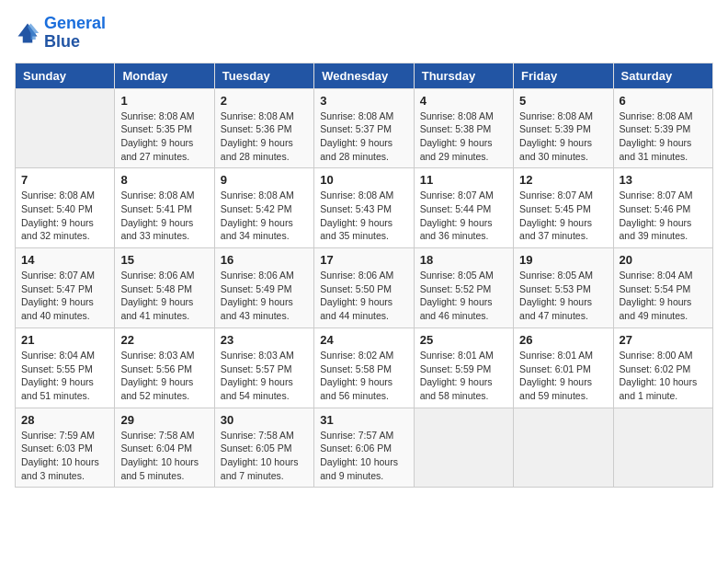 The image size is (728, 563). I want to click on calendar-cell: 26Sunrise: 8:01 AMSunset: 6:01 PMDayligh…, so click(563, 368).